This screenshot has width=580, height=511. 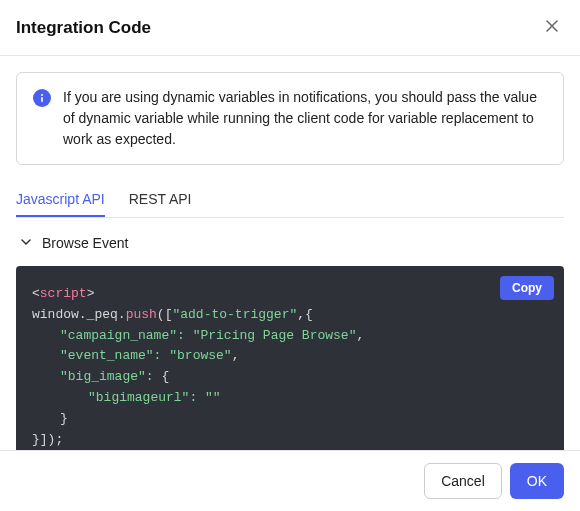 What do you see at coordinates (537, 481) in the screenshot?
I see `ok-button: OK` at bounding box center [537, 481].